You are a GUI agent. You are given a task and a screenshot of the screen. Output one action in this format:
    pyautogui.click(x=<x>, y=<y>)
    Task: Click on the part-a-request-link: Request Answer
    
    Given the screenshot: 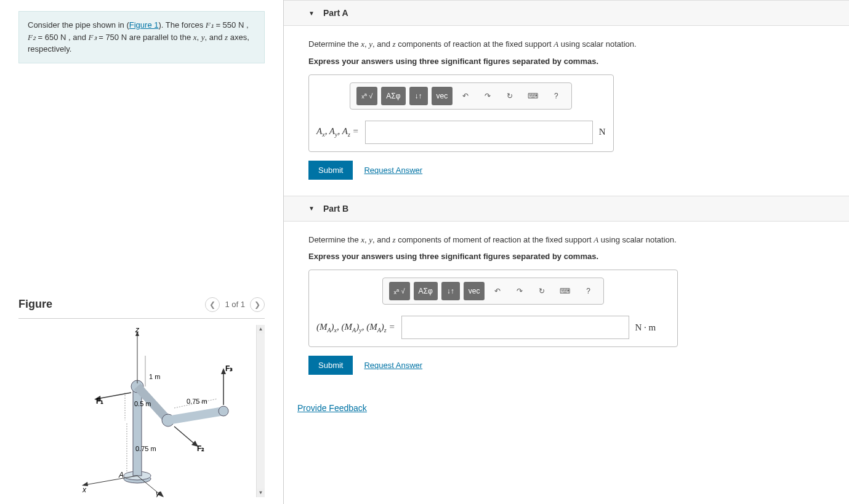 What is the action you would take?
    pyautogui.click(x=393, y=170)
    